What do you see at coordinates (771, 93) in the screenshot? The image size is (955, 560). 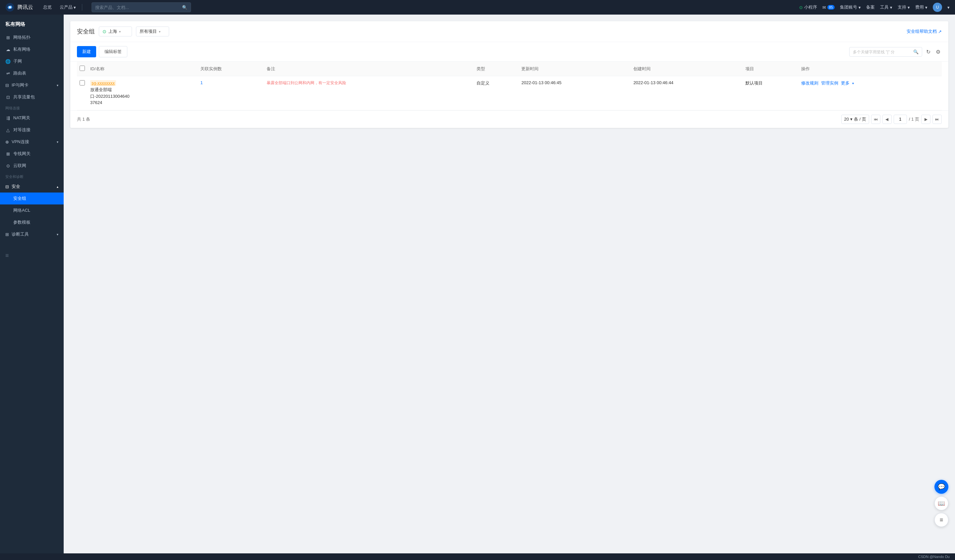 I see `cell-project: 默认项目` at bounding box center [771, 93].